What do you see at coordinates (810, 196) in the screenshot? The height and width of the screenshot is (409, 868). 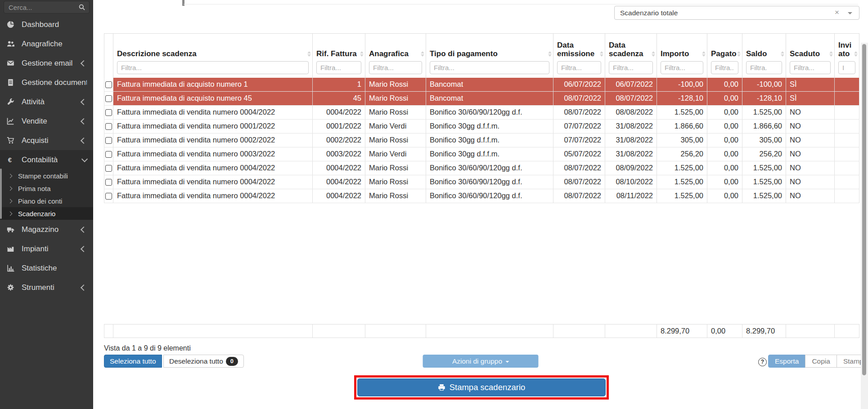 I see `cell-scaduto: NO` at bounding box center [810, 196].